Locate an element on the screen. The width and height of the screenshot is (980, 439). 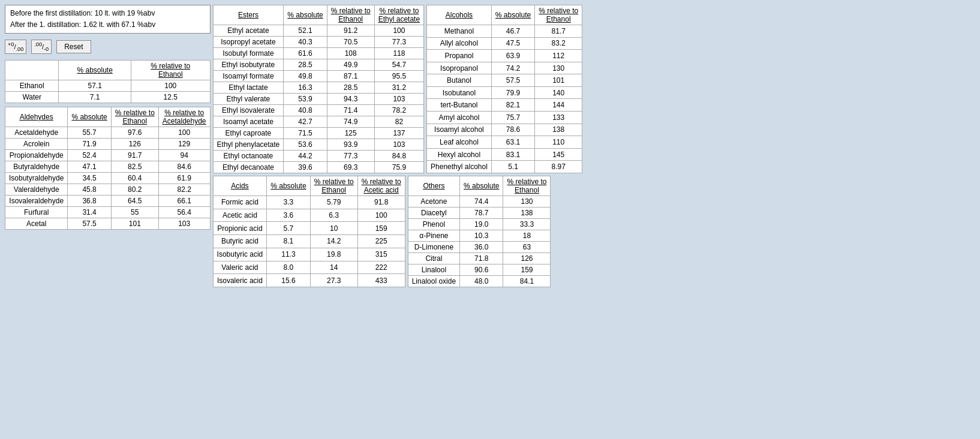
table-row: 315 is located at coordinates (381, 254).